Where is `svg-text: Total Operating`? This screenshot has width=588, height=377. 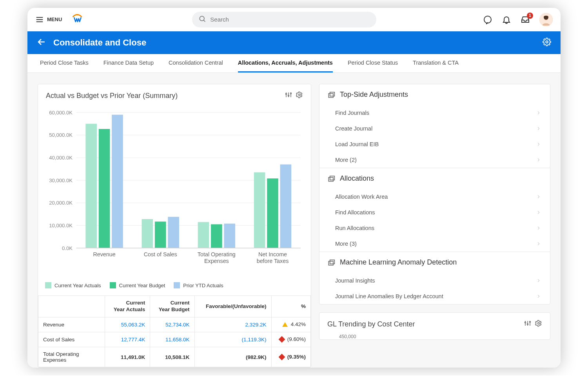
svg-text: Total Operating is located at coordinates (216, 254).